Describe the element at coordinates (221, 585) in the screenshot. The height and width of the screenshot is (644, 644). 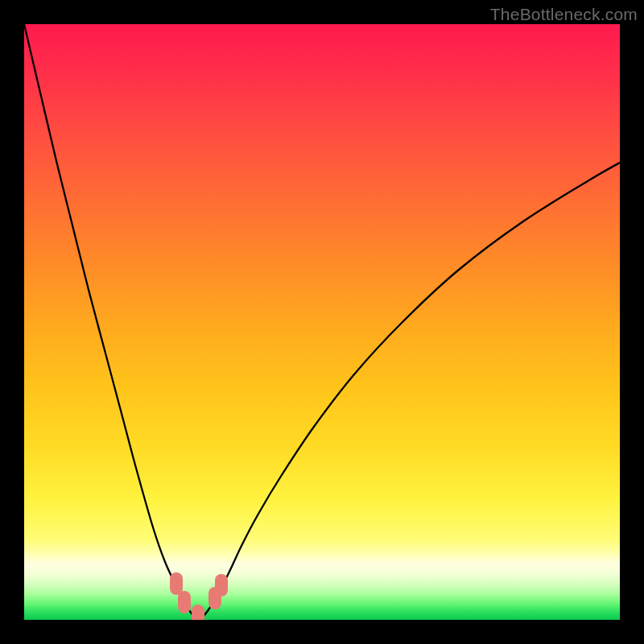
I see `marker-right-lower` at that location.